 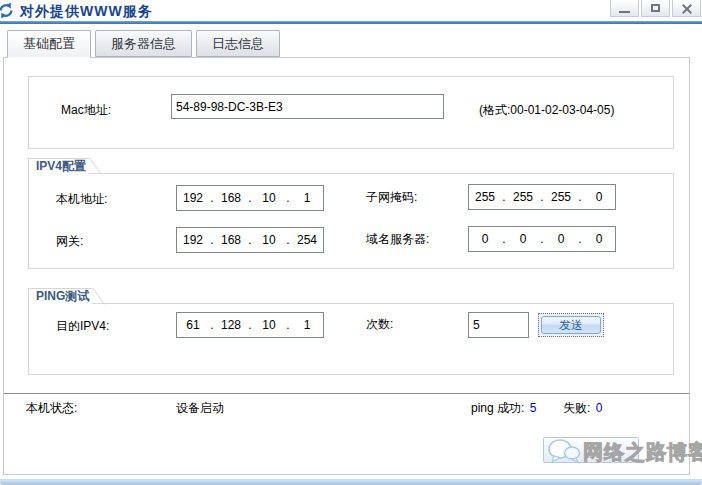 What do you see at coordinates (624, 8) in the screenshot?
I see `minimize-button` at bounding box center [624, 8].